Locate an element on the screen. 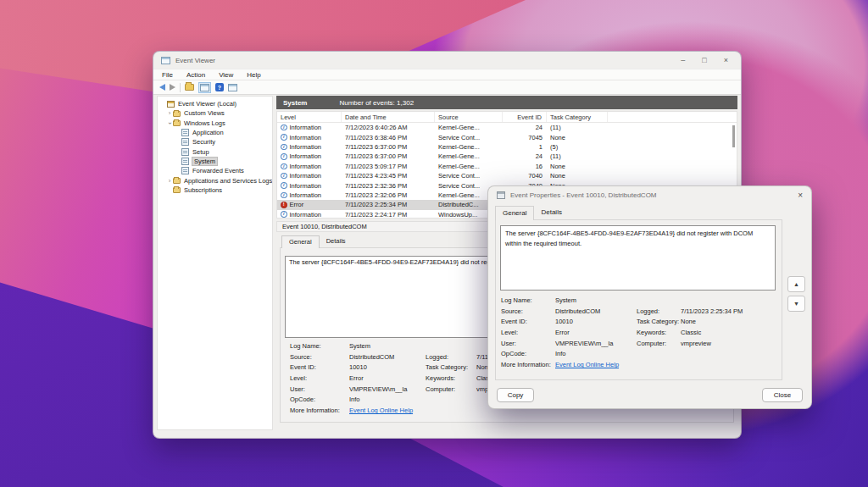  column-event-id: Event ID is located at coordinates (525, 117).